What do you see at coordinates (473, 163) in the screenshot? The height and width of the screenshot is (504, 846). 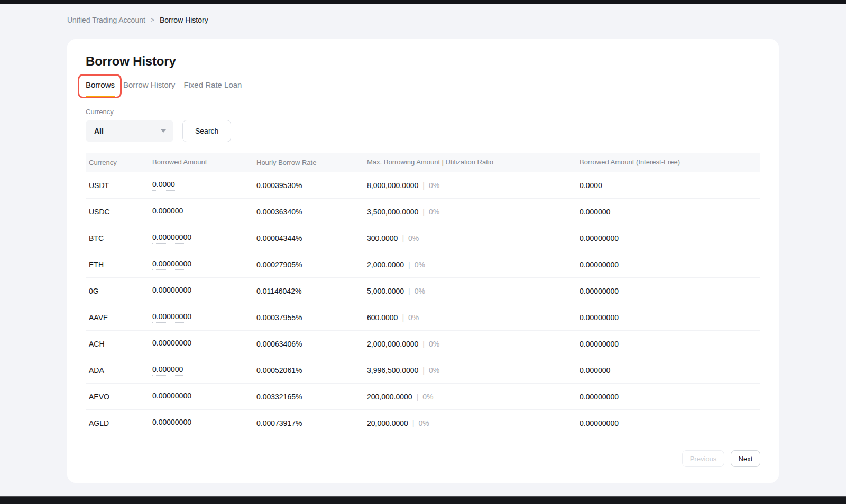 I see `column-header: Max. Borrowing Amount | Utilization Rati…` at bounding box center [473, 163].